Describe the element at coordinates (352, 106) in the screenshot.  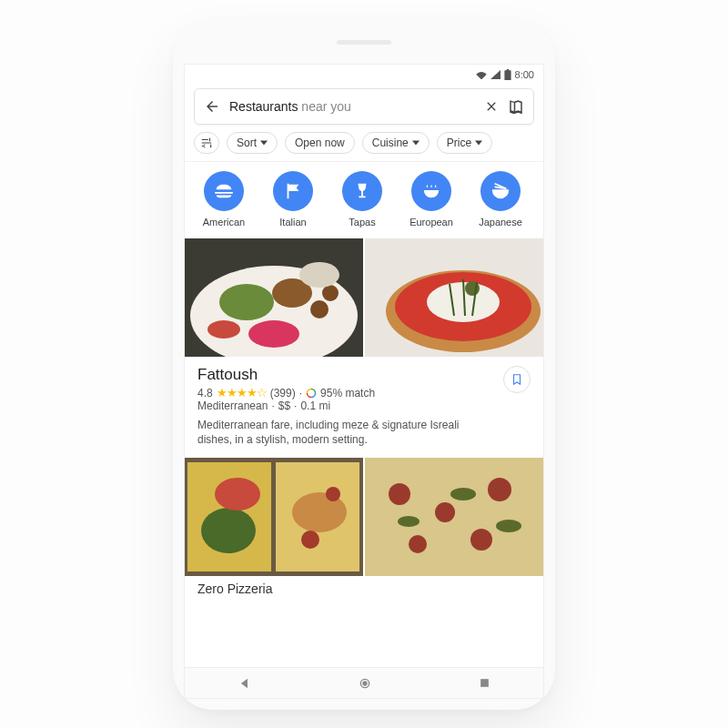
I see `search-query: Restaurants near you` at that location.